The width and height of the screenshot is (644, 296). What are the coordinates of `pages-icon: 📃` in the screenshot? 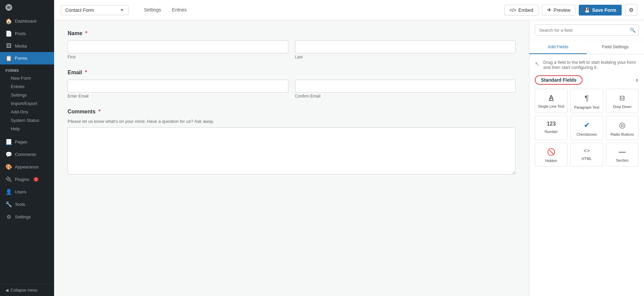 It's located at (9, 142).